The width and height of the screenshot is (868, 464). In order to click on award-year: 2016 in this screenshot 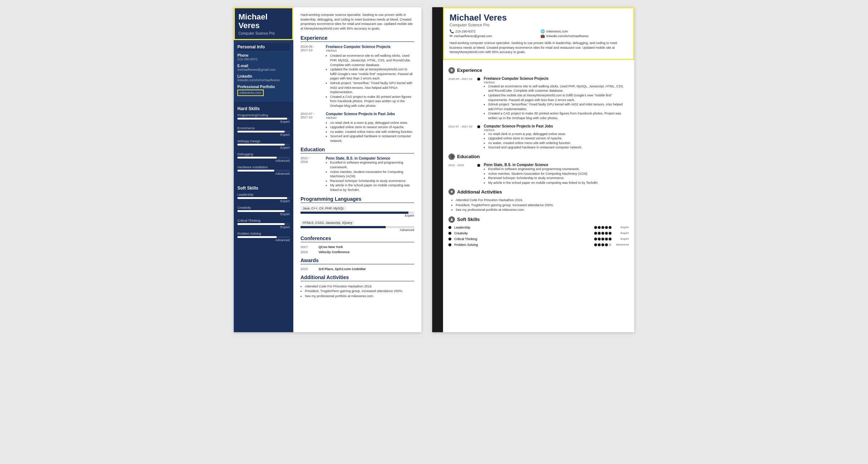, I will do `click(308, 269)`.